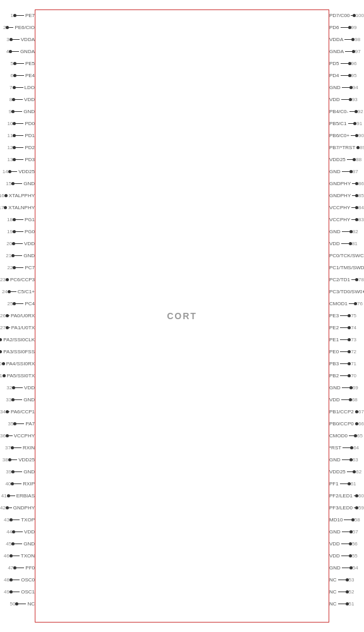 This screenshot has width=364, height=632. What do you see at coordinates (346, 207) in the screenshot?
I see `pin-row-right-84: 84 VCCPHY` at bounding box center [346, 207].